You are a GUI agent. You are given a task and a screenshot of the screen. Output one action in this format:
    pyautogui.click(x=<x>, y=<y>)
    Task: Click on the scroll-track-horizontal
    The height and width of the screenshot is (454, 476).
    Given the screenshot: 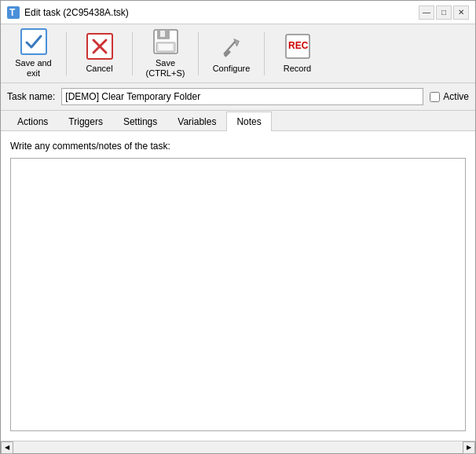 What is the action you would take?
    pyautogui.click(x=238, y=448)
    